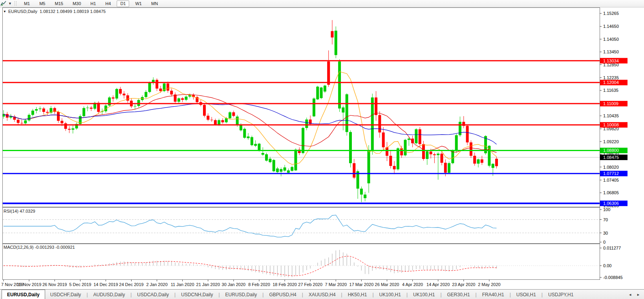 The height and width of the screenshot is (299, 644). Describe the element at coordinates (489, 284) in the screenshot. I see `date-label: 2 May 2020` at that location.